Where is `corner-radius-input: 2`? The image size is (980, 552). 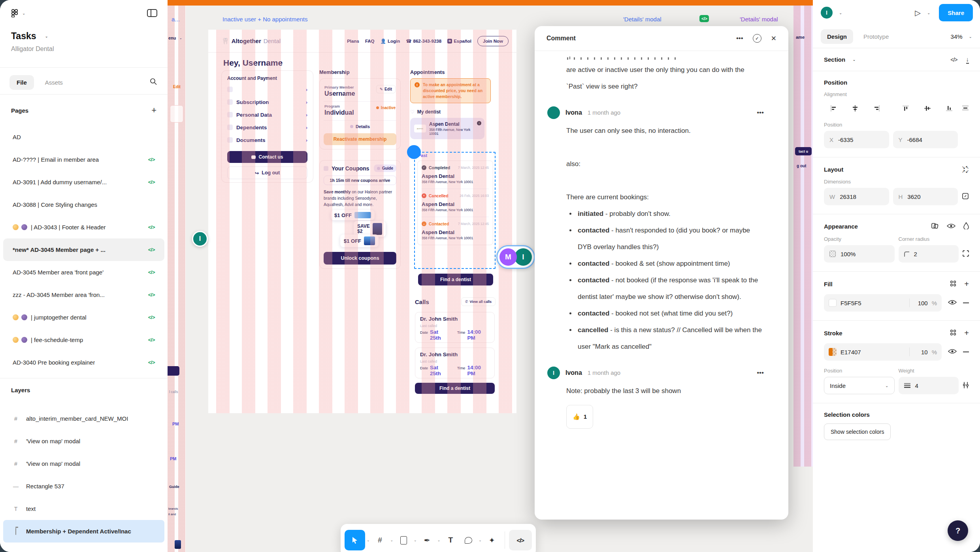
corner-radius-input: 2 is located at coordinates (929, 254).